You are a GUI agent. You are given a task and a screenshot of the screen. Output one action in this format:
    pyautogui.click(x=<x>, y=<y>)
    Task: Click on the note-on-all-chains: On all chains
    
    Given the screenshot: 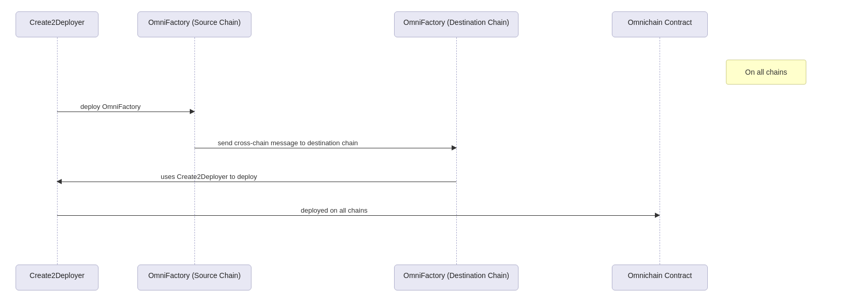 What is the action you would take?
    pyautogui.click(x=766, y=72)
    